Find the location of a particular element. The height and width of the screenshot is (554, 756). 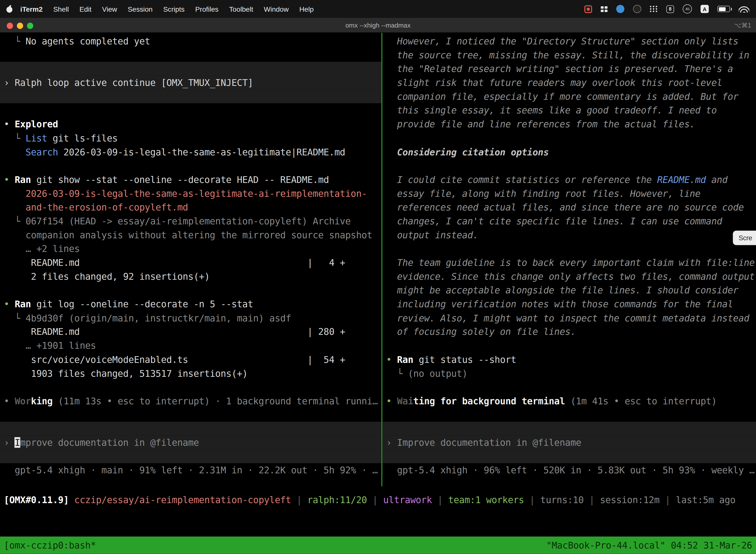

gauge-icon: .61 is located at coordinates (688, 9).